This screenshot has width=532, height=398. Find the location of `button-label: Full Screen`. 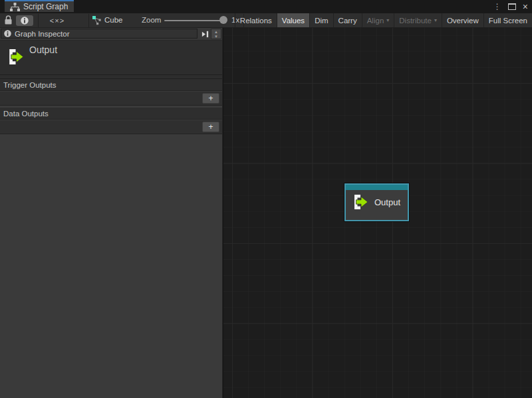

button-label: Full Screen is located at coordinates (508, 21).